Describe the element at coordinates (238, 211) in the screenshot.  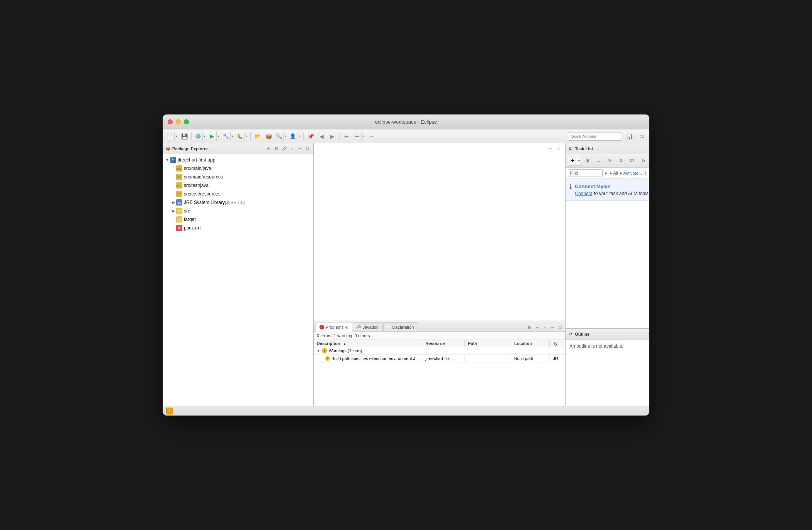
I see `tree-item-src: ▶ 📁 src` at that location.